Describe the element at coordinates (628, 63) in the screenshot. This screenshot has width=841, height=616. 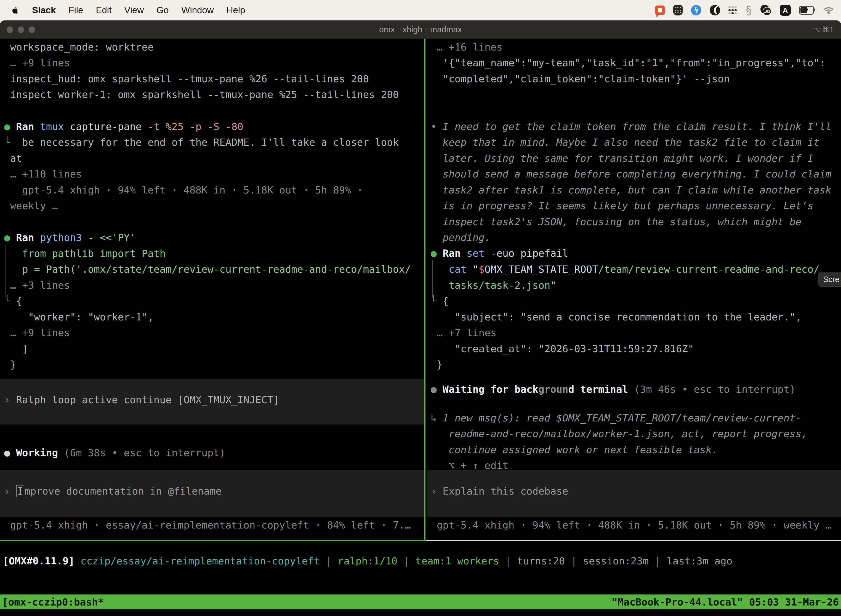
I see `terminal-line: '{"team_name":"my-team","task_id":"1","f…` at that location.